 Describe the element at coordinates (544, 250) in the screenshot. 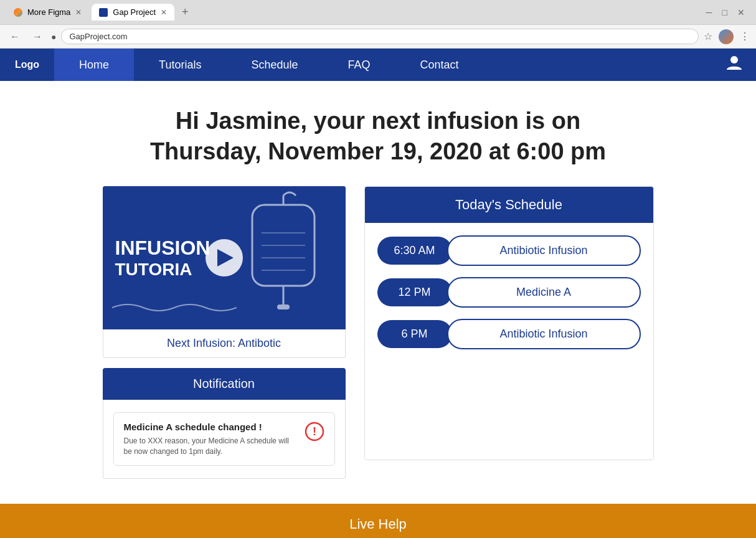

I see `schedule-item-1: Antibiotic Infusion` at that location.